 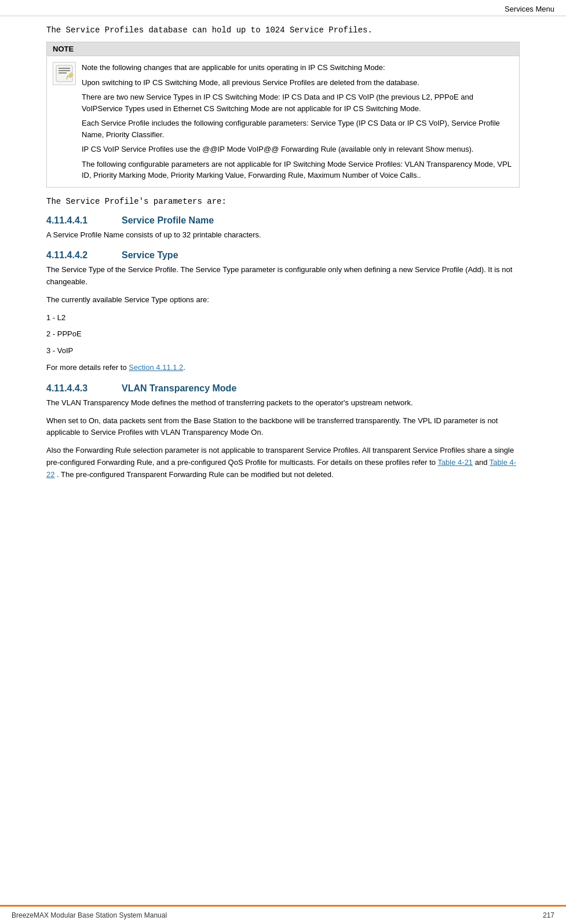 I want to click on note-body: Note the following changes that are appl…, so click(x=283, y=122).